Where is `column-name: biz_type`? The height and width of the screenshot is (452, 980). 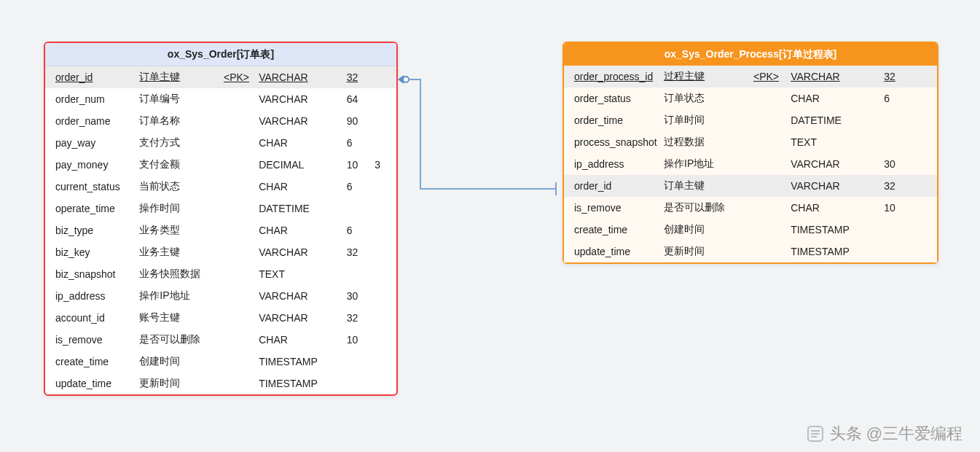 column-name: biz_type is located at coordinates (90, 230).